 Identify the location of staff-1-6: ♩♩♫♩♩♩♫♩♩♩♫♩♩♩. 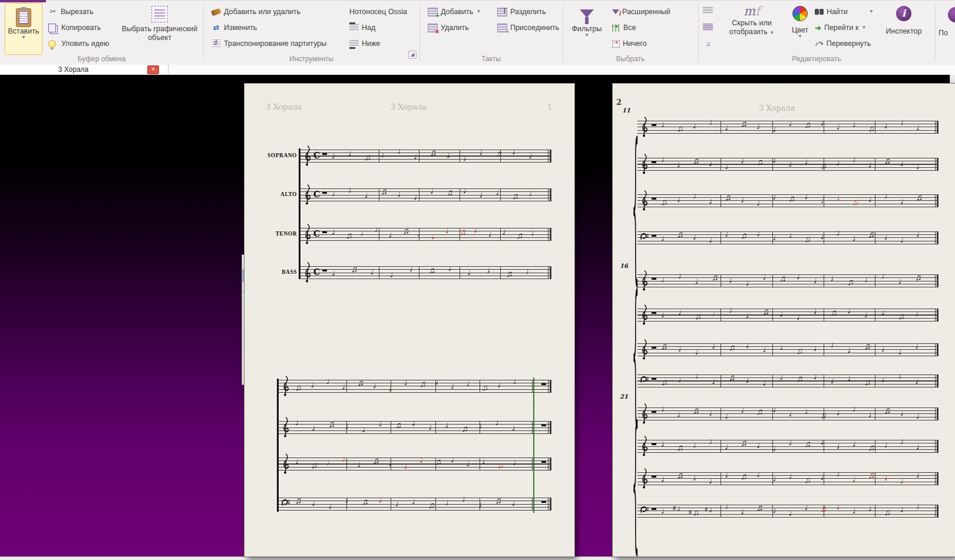
(415, 428).